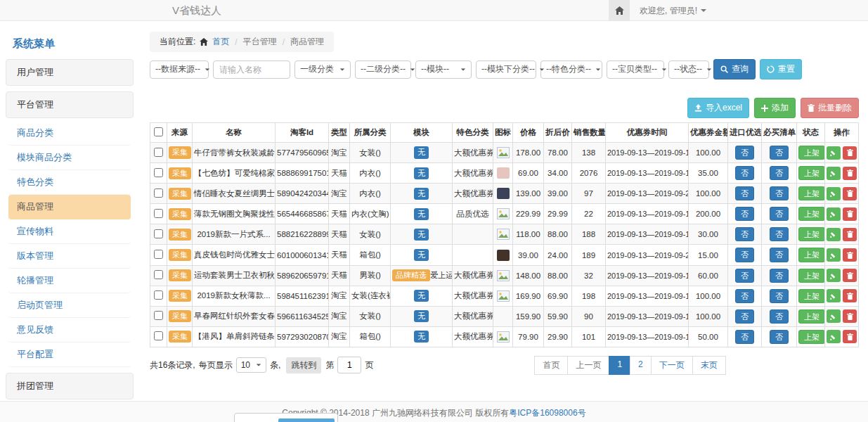 The height and width of the screenshot is (422, 868). Describe the element at coordinates (70, 331) in the screenshot. I see `sidebar-subitem-1-8: 意见反馈` at that location.